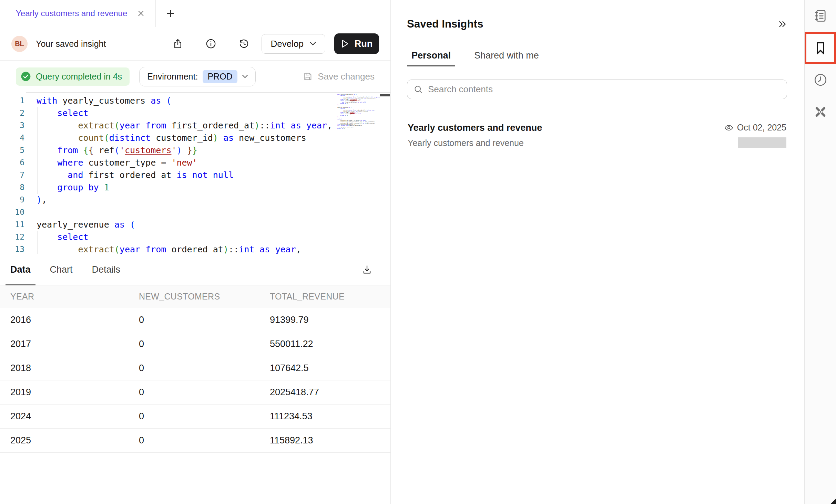 This screenshot has height=504, width=836. What do you see at coordinates (195, 76) in the screenshot?
I see `query-statusbar: Query completed in 4s Environment: PROD …` at bounding box center [195, 76].